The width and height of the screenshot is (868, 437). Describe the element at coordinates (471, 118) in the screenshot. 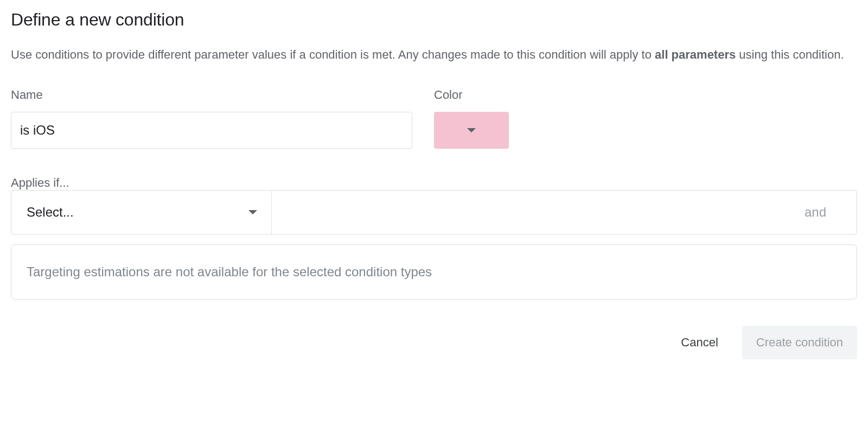

I see `color-field-group: Color` at that location.